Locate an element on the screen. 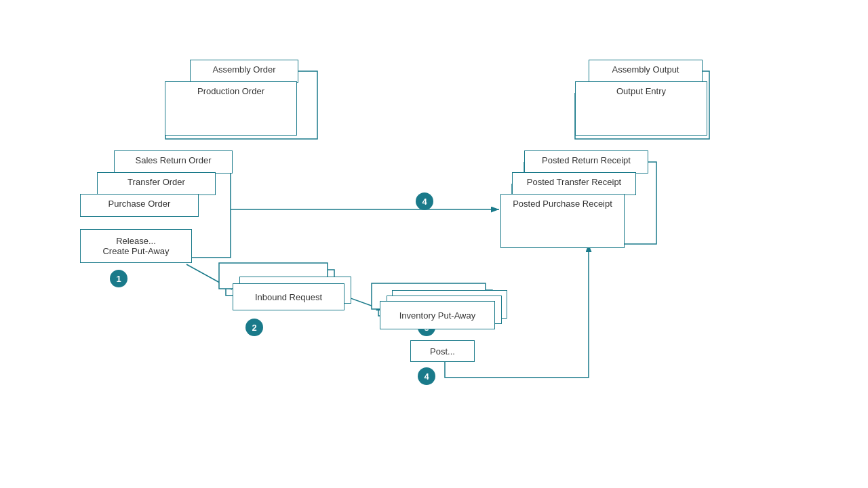  output-entry-label: Output Entry is located at coordinates (642, 91).